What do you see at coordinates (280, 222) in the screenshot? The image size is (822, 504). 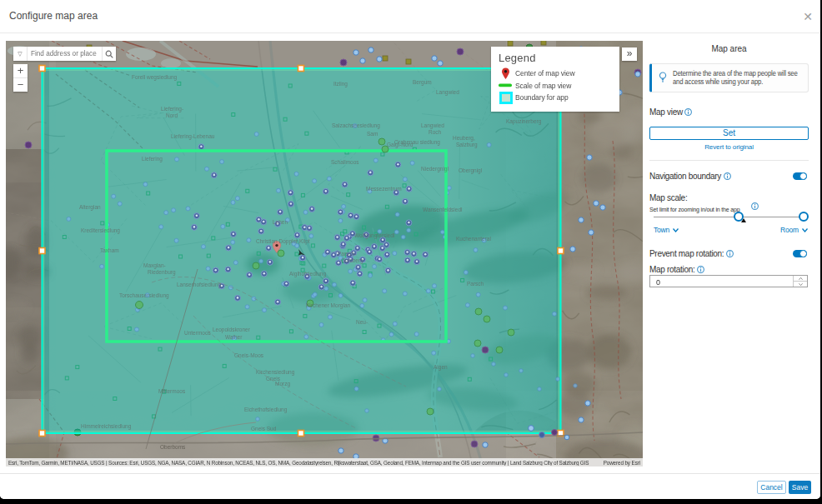 I see `svg-text: Lehen` at bounding box center [280, 222].